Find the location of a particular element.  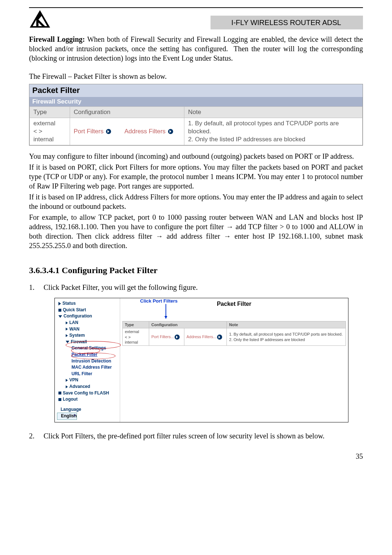

cell-note: 1. By default, all protocol types and TC… is located at coordinates (274, 131).